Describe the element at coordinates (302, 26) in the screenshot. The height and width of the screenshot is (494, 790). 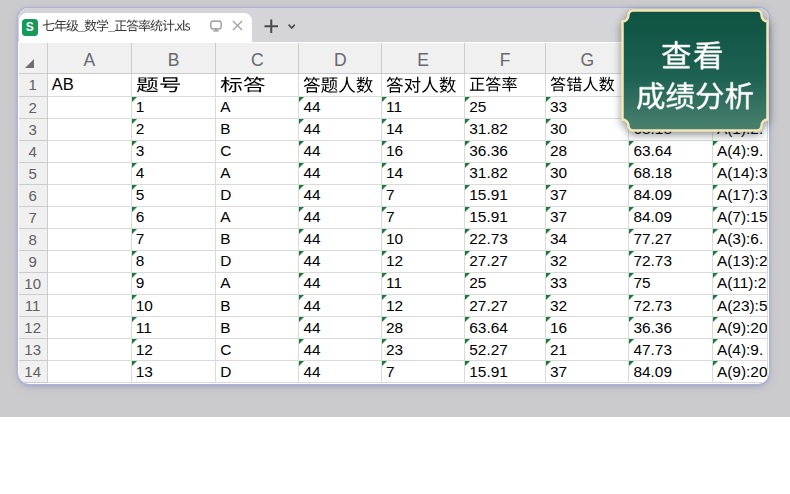
I see `chevron-down-icon` at that location.